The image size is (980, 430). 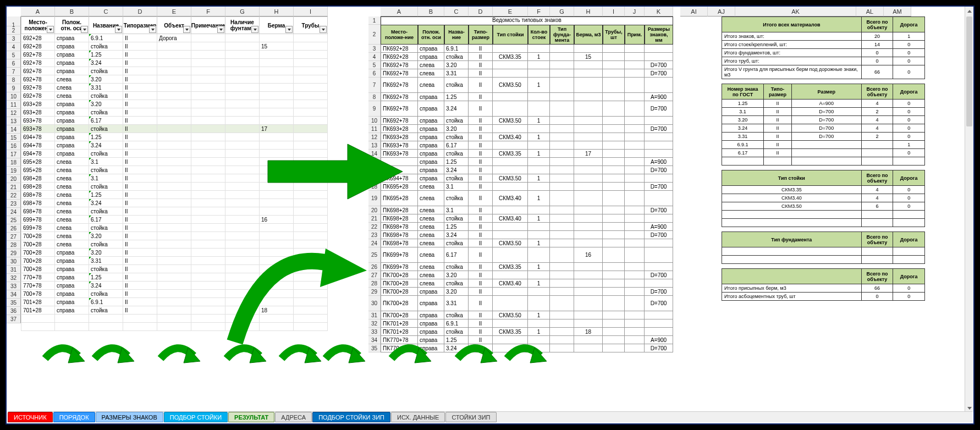 I want to click on cell: 3.31, so click(x=106, y=261).